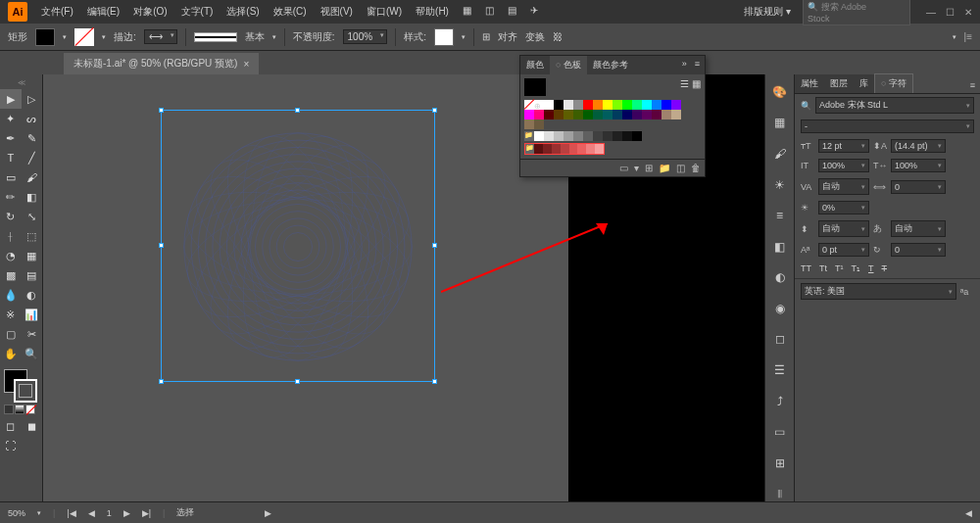 The width and height of the screenshot is (980, 523). Describe the element at coordinates (612, 116) in the screenshot. I see `swatches-panel: 颜色 ○ 色板 颜色参考 » ≡ ☰ ▦ ⊕ 📁 📁 ▭ ▾ ⊞ 📁 ◫ 🗑` at that location.